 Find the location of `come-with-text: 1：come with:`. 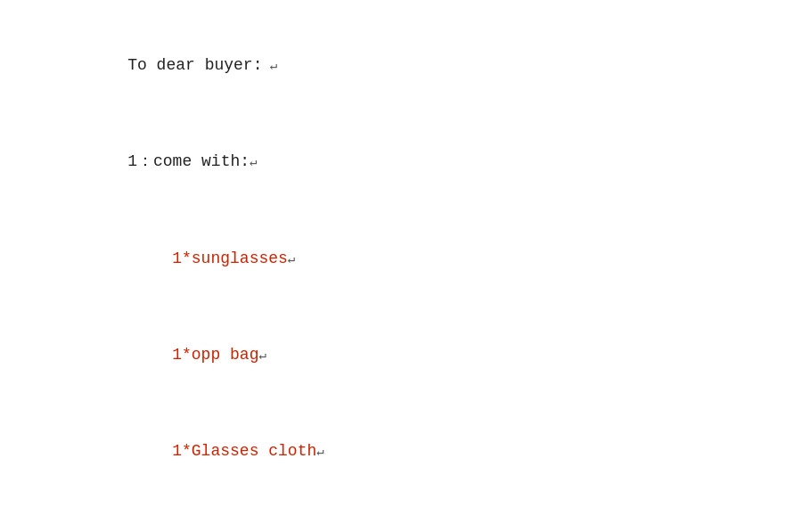

come-with-text: 1：come with: is located at coordinates (189, 161).